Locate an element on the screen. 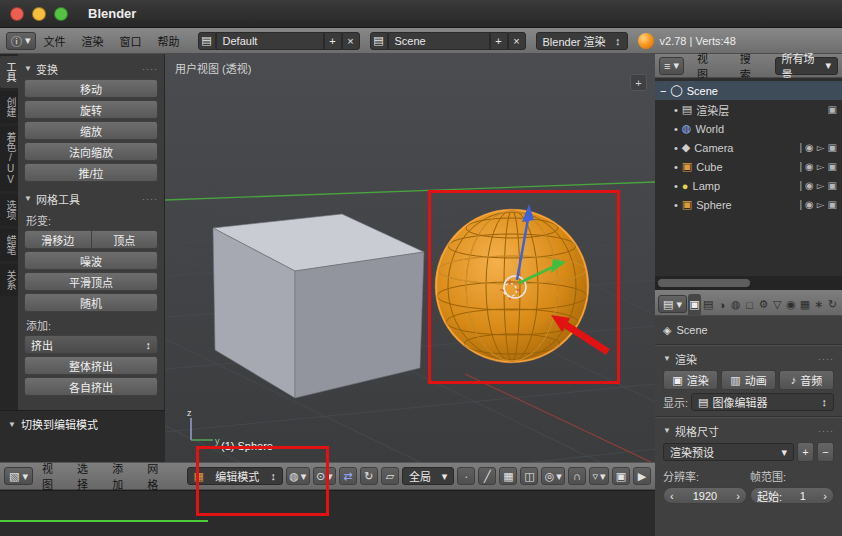  tab-object-icon: □ is located at coordinates (750, 304).